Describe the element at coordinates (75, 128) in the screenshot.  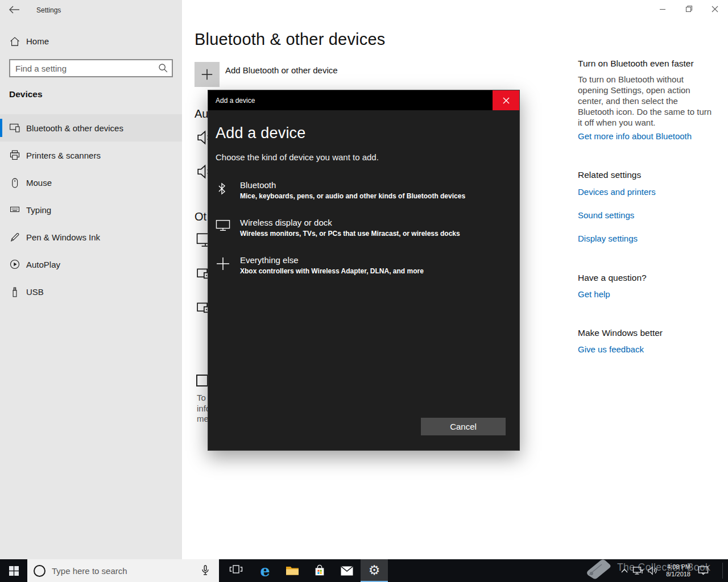
I see `sidebar-item-label: Bluetooth & other devices` at that location.